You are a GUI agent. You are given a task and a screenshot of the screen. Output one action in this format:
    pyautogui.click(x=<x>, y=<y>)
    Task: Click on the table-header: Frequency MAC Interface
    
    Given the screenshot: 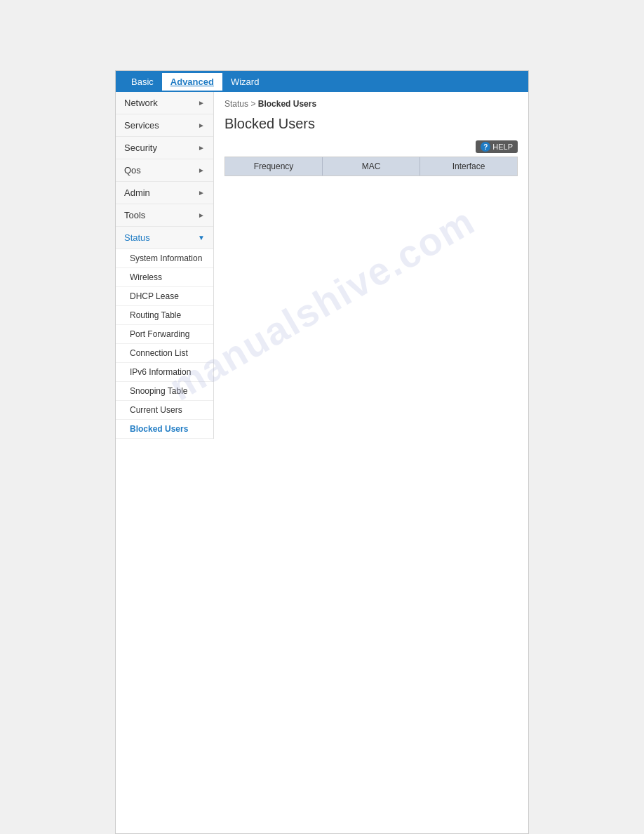 What is the action you would take?
    pyautogui.click(x=371, y=166)
    